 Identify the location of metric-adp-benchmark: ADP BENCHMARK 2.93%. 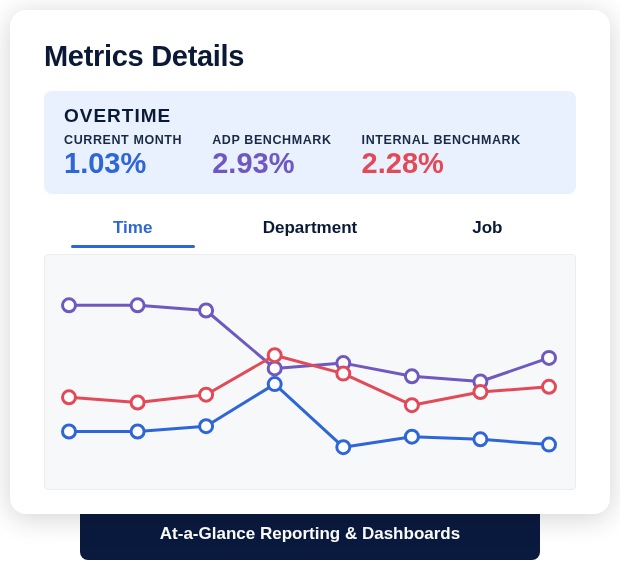
(272, 156).